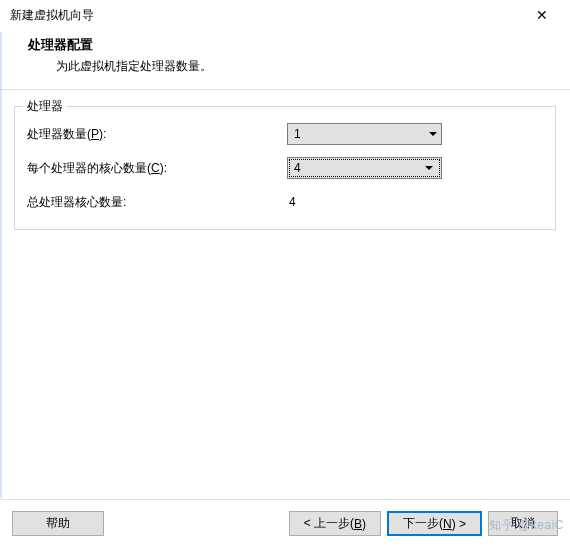 This screenshot has width=570, height=546. I want to click on header-subtitle: 为此虚拟机指定处理器数量。, so click(299, 66).